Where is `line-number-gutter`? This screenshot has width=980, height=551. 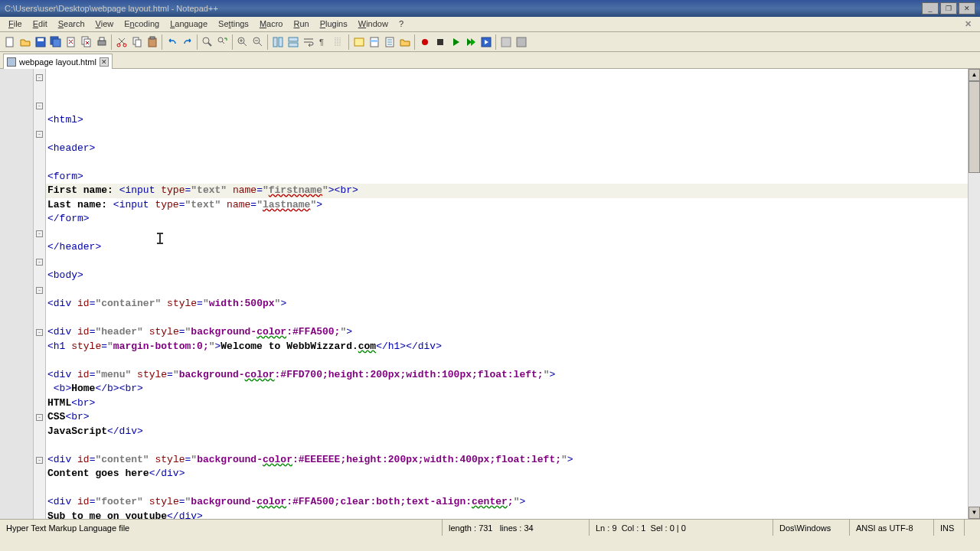 line-number-gutter is located at coordinates (17, 294).